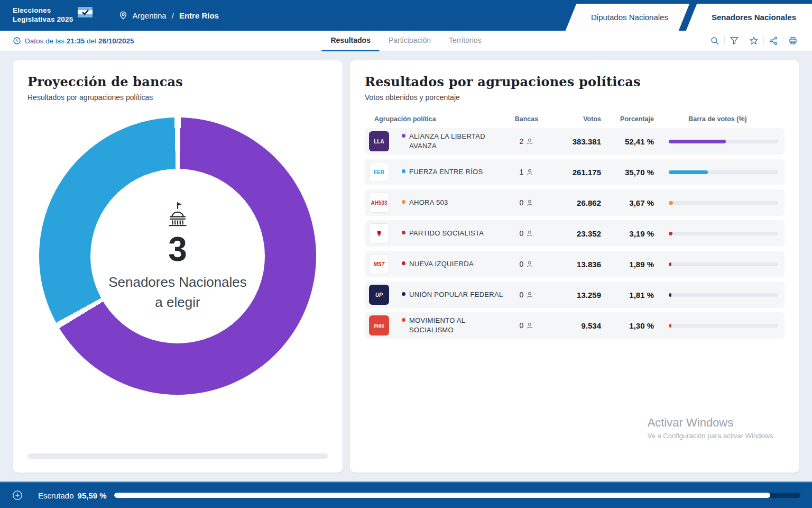 The height and width of the screenshot is (508, 812). I want to click on party-percent: 3,19 %, so click(628, 234).